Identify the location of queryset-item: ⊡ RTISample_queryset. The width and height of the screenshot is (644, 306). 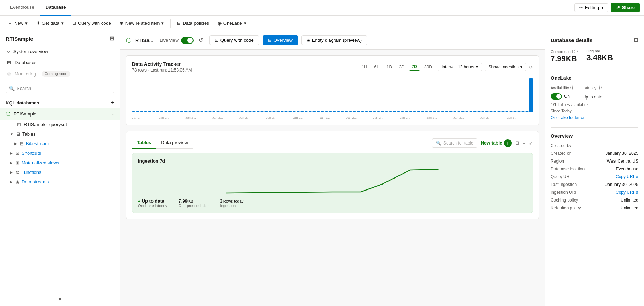
(60, 125).